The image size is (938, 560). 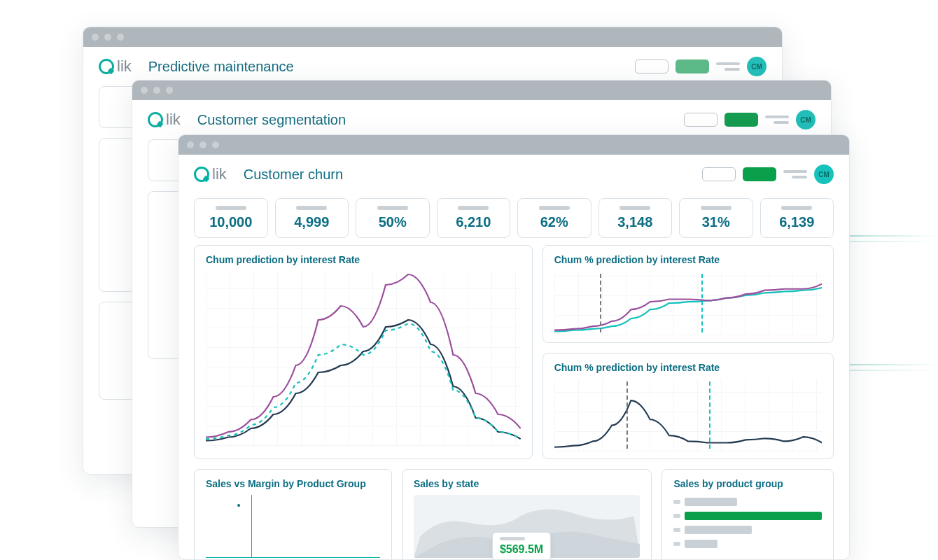 What do you see at coordinates (797, 223) in the screenshot?
I see `kpi-value: 6,139` at bounding box center [797, 223].